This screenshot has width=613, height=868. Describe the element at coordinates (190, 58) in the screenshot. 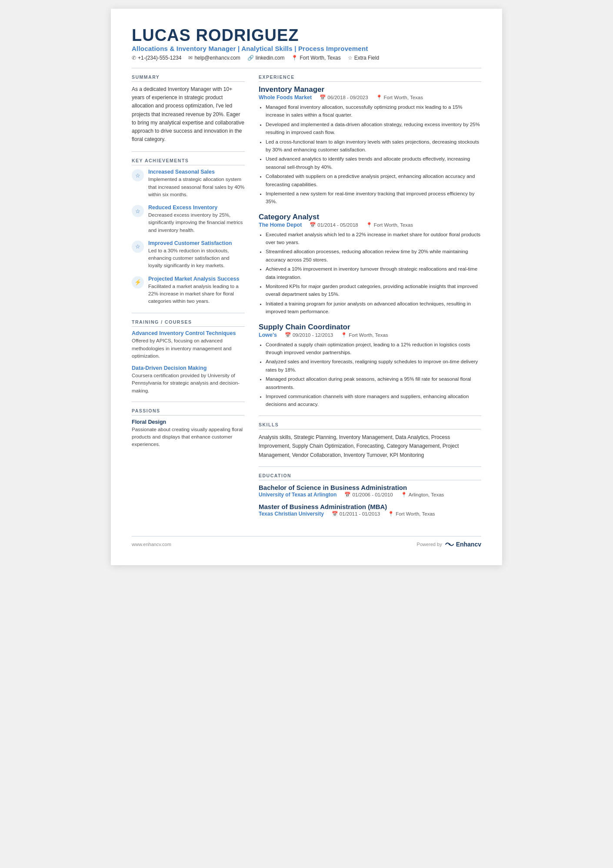

I see `email-icon: ✉` at that location.